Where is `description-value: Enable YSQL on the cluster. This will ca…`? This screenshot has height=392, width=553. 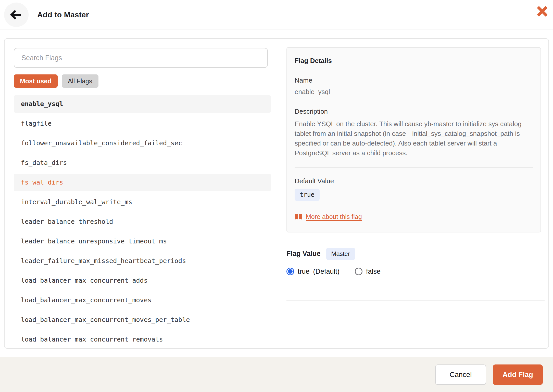 description-value: Enable YSQL on the cluster. This will ca… is located at coordinates (414, 138).